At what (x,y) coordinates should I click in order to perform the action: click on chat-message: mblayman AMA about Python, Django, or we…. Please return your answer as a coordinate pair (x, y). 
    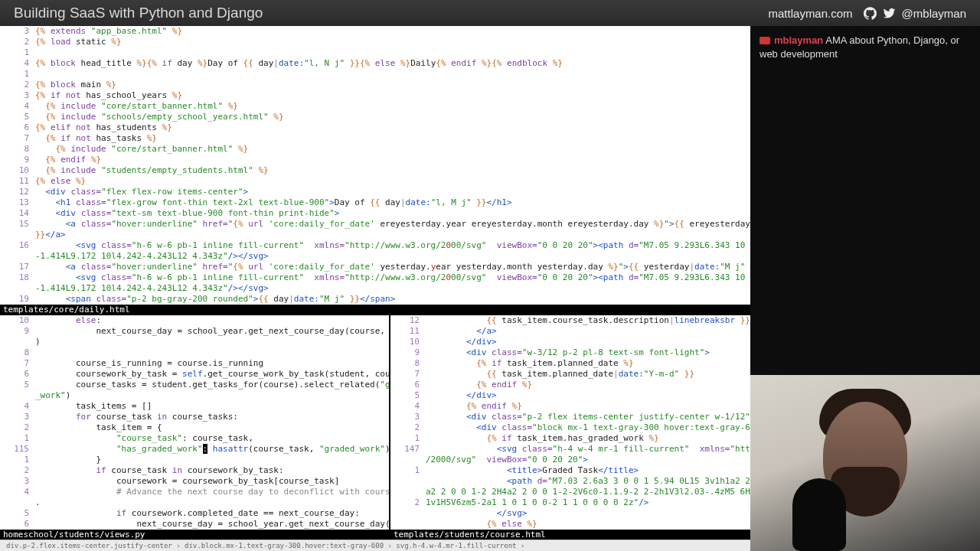
    Looking at the image, I should click on (865, 47).